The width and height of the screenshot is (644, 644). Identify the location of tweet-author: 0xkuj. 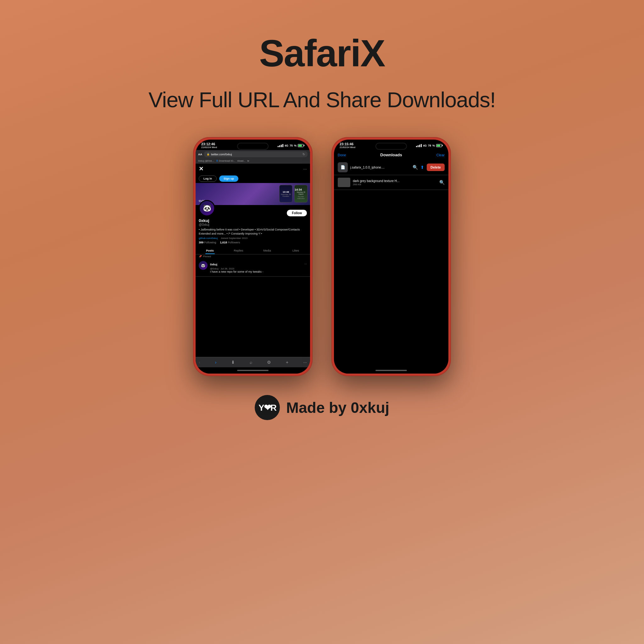
(214, 265).